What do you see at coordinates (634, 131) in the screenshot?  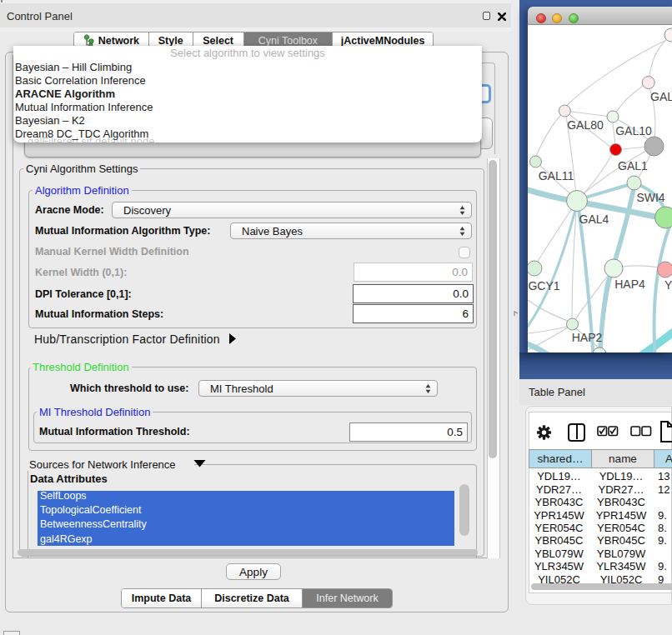 I see `svg-text: GAL10` at bounding box center [634, 131].